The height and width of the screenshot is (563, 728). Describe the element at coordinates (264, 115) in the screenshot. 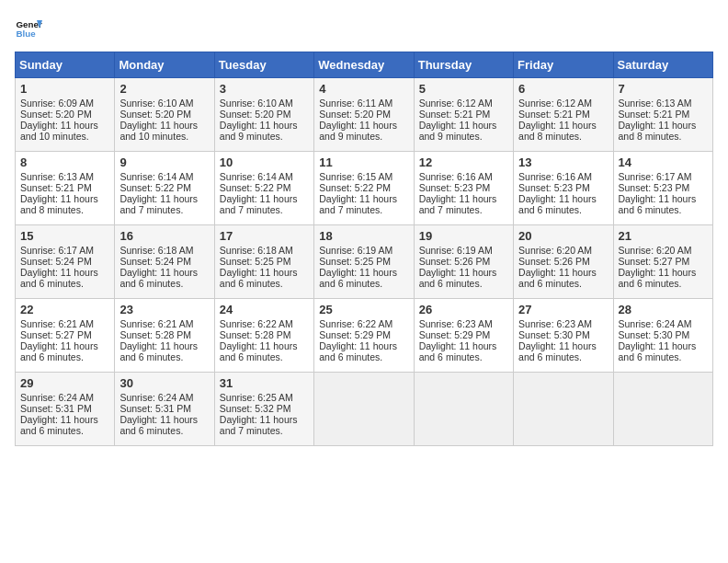

I see `calendar-cell: 3Sunrise: 6:10 AMSunset: 5:20 PMDaylight…` at that location.